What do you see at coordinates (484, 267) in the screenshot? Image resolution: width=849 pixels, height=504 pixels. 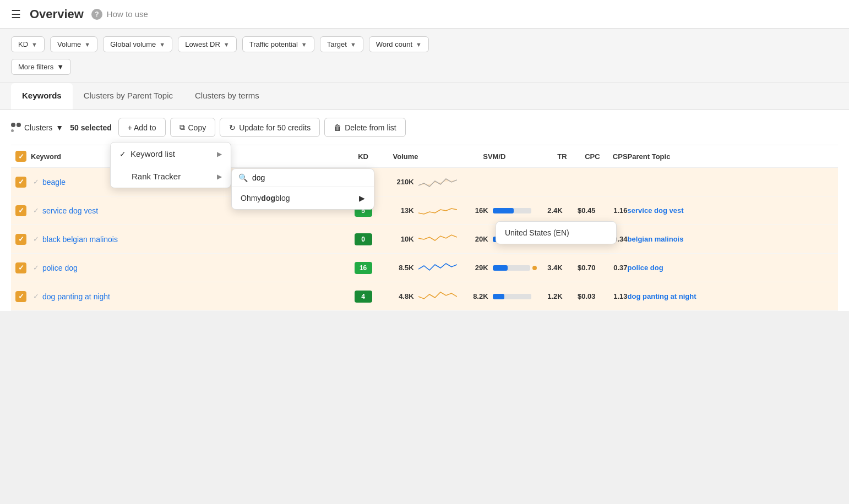 I see `sv-value: 29K` at bounding box center [484, 267].